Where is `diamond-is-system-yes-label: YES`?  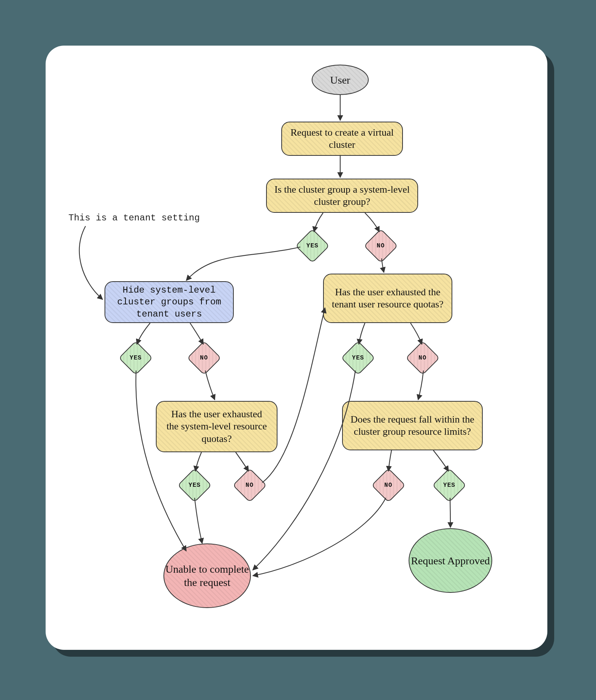 diamond-is-system-yes-label: YES is located at coordinates (312, 246).